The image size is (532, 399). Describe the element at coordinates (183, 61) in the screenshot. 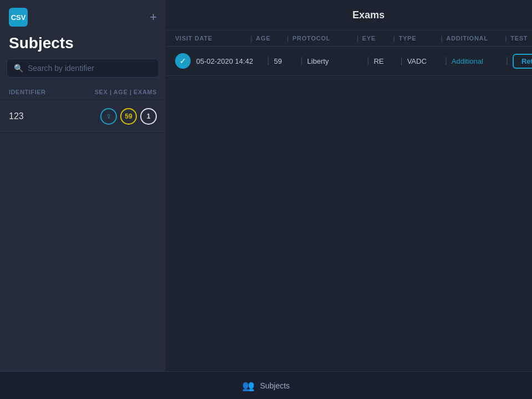

I see `exam-check-icon: ✓` at that location.